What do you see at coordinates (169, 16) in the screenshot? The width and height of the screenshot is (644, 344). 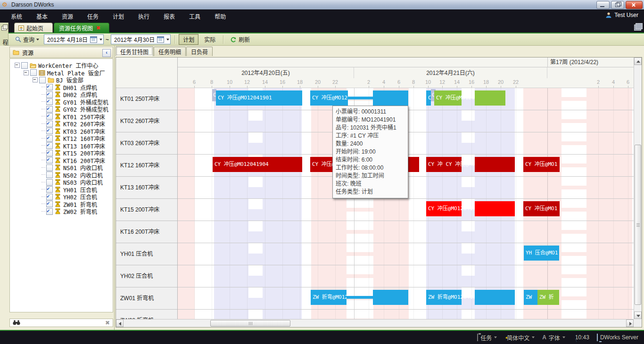 I see `menu-item-报表: 报表` at bounding box center [169, 16].